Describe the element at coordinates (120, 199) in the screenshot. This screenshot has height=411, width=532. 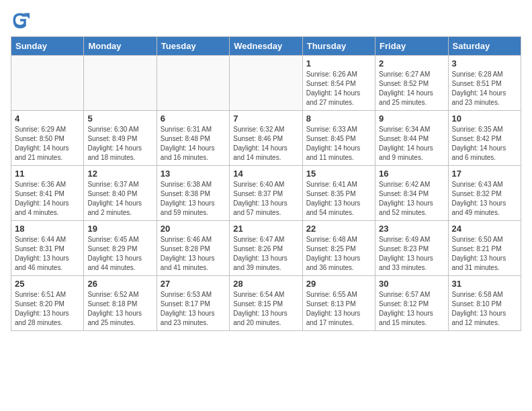
I see `day-info: Sunrise: 6:37 AM Sunset: 8:40 PM Dayligh…` at that location.